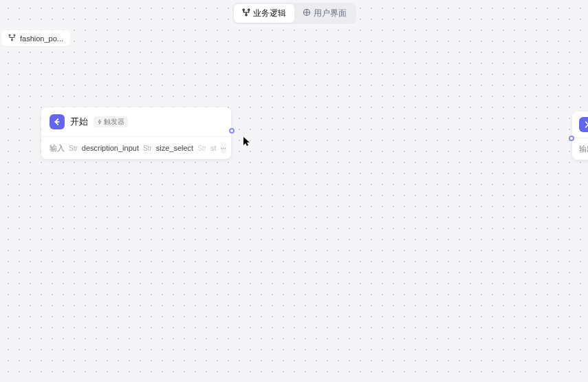  What do you see at coordinates (307, 14) in the screenshot?
I see `layout-icon` at bounding box center [307, 14].